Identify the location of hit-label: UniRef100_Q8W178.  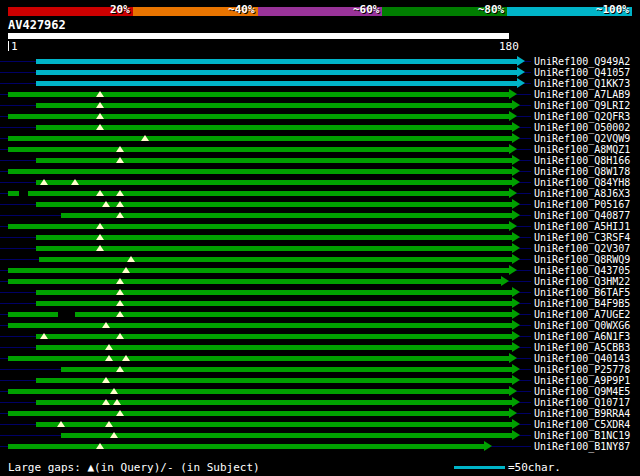
(582, 172).